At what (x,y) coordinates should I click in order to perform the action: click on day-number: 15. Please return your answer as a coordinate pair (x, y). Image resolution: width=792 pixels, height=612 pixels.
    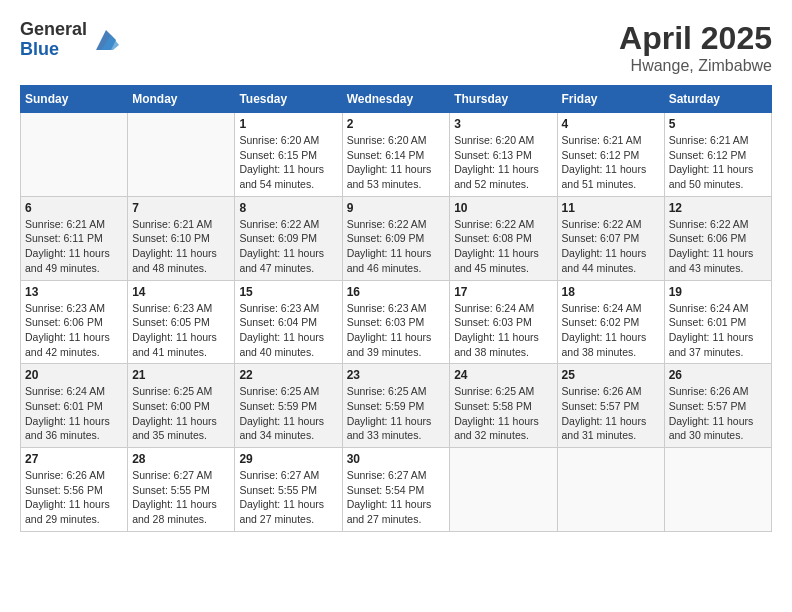
    Looking at the image, I should click on (288, 292).